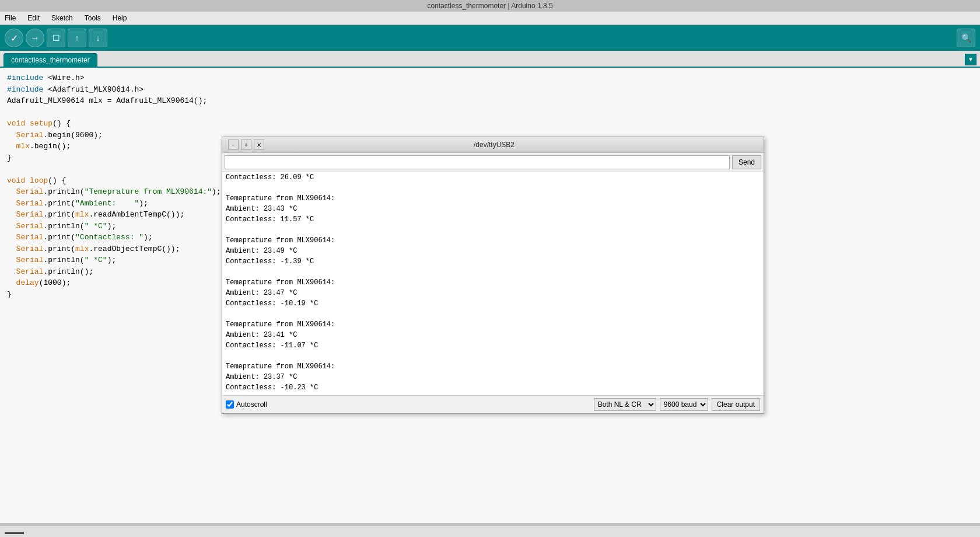  I want to click on serial-output-line: Contactless: -10.19 *C, so click(493, 304).